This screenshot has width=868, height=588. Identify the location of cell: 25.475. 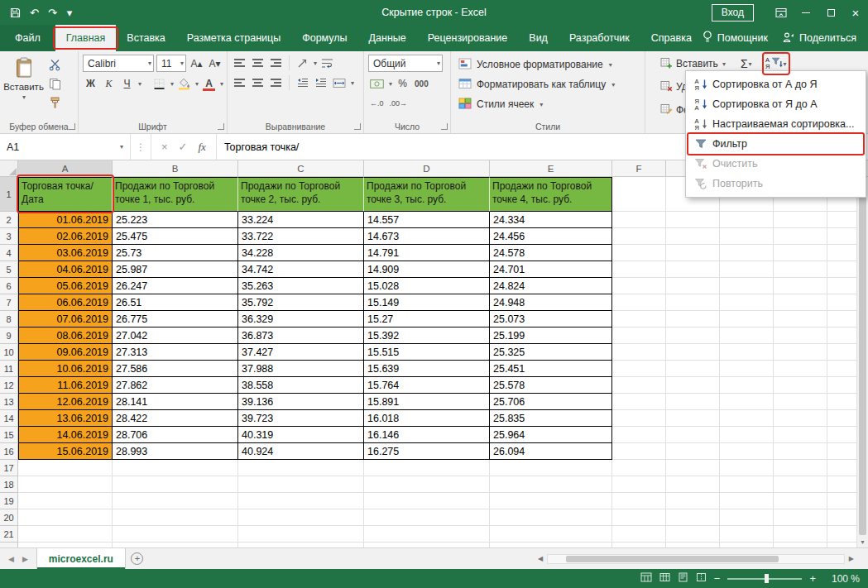
(175, 237).